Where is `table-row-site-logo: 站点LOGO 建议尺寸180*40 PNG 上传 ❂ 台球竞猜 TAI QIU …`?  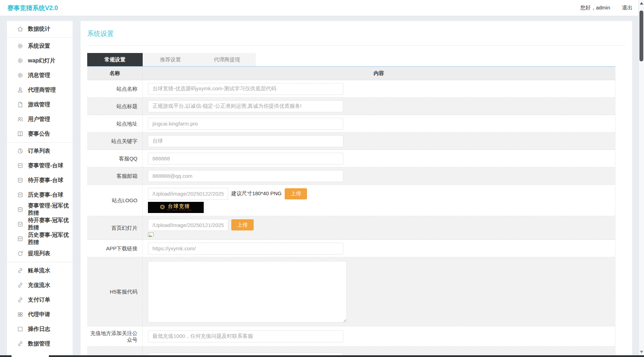
table-row-site-logo: 站点LOGO 建议尺寸180*40 PNG 上传 ❂ 台球竞猜 TAI QIU … is located at coordinates (351, 200).